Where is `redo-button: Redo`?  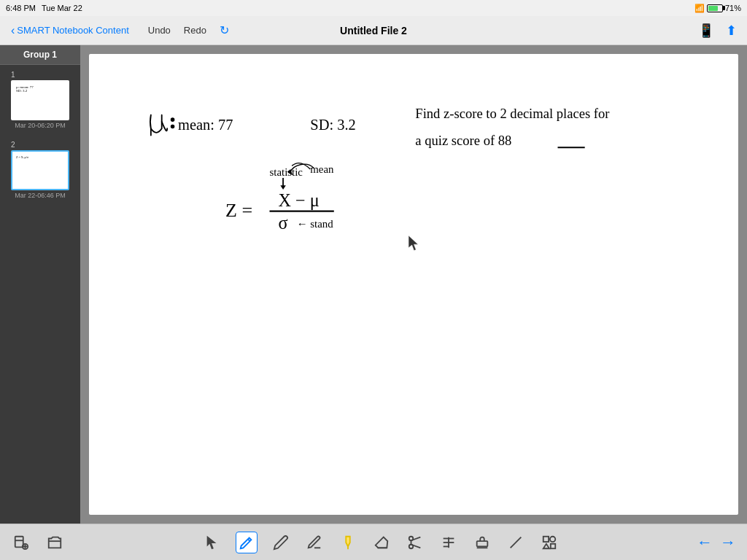 redo-button: Redo is located at coordinates (196, 31).